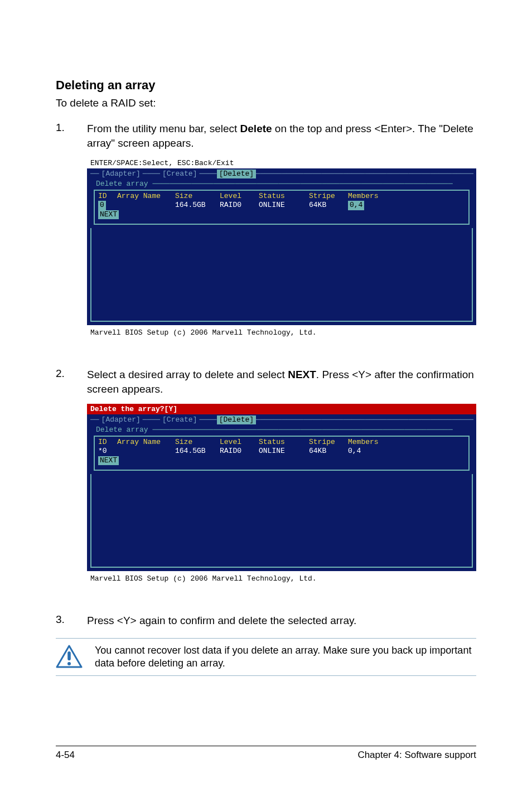 The width and height of the screenshot is (532, 802). Describe the element at coordinates (282, 163) in the screenshot. I see `bios1-hint-bar: ENTER/SPACE:Select, ESC:Back/Exit` at that location.